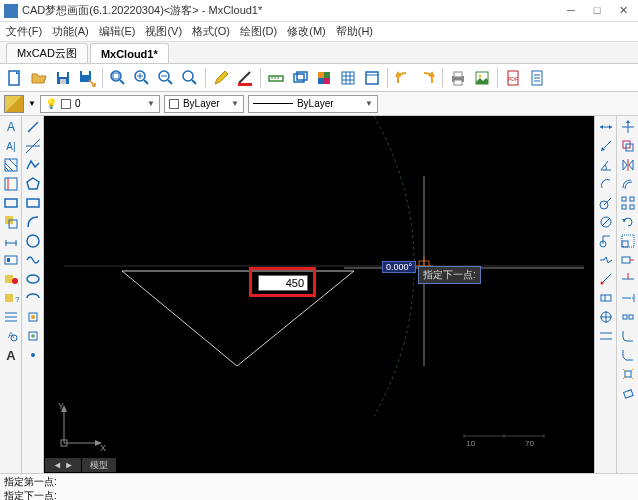  What do you see at coordinates (70, 32) in the screenshot?
I see `menu-function: 功能(A)` at bounding box center [70, 32].